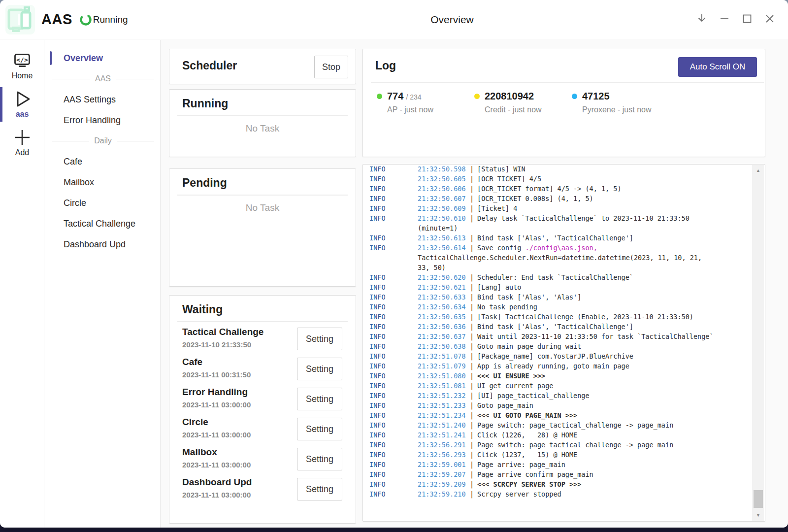 The width and height of the screenshot is (788, 532). Describe the element at coordinates (558, 356) in the screenshot. I see `log-row: INFO21:32:51.078|[Package_name] com.Yost…` at that location.